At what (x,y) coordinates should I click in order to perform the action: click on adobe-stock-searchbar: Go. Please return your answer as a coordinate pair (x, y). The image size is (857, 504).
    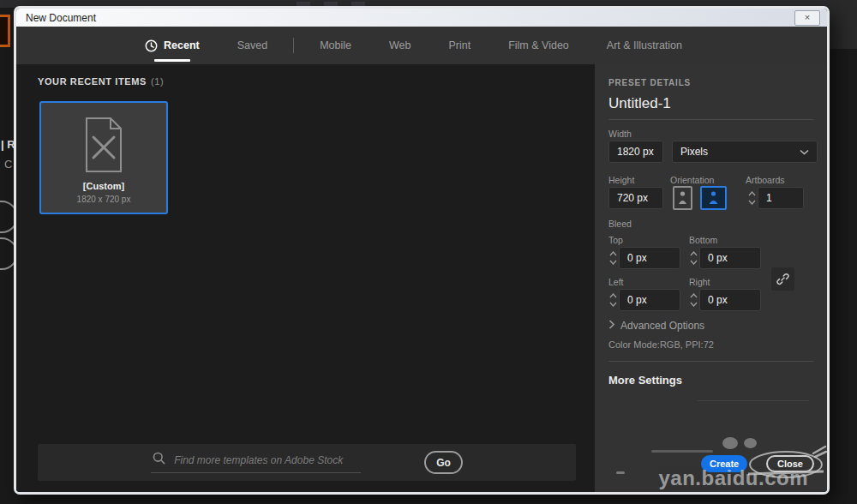
    Looking at the image, I should click on (307, 463).